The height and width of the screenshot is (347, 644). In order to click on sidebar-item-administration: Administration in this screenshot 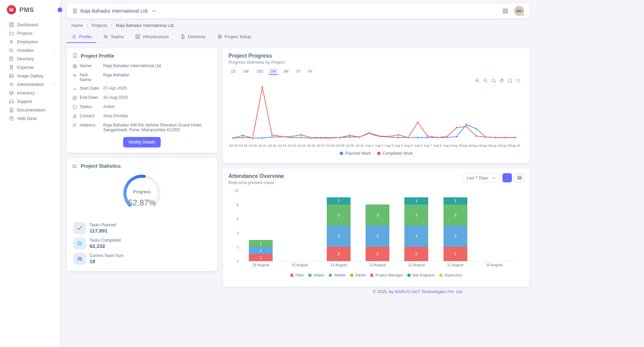, I will do `click(30, 85)`.